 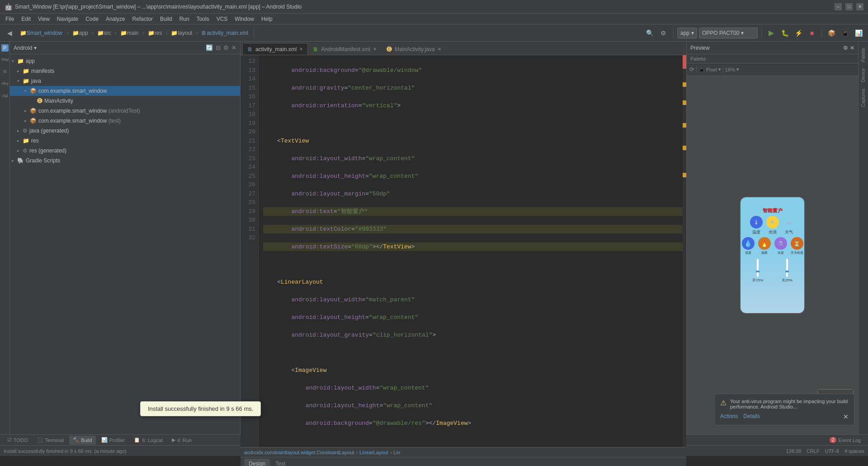 What do you see at coordinates (772, 271) in the screenshot?
I see `phone-sliders: 开25% 关25%` at bounding box center [772, 271].